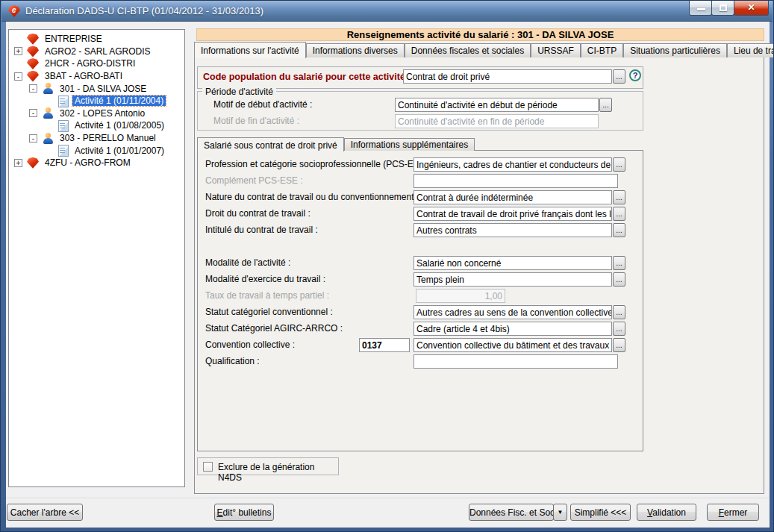  Describe the element at coordinates (244, 512) in the screenshot. I see `edit-bulletins-button: Edit° bulletins` at that location.